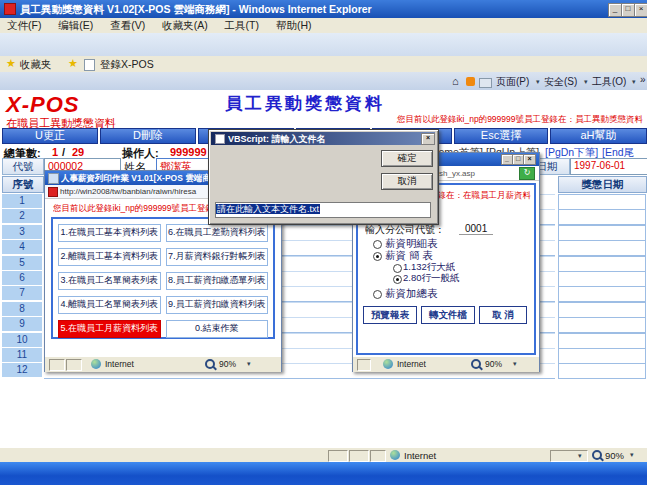 Image resolution: width=647 pixels, height=485 pixels. I want to click on go-refresh-icon: ↻, so click(527, 174).